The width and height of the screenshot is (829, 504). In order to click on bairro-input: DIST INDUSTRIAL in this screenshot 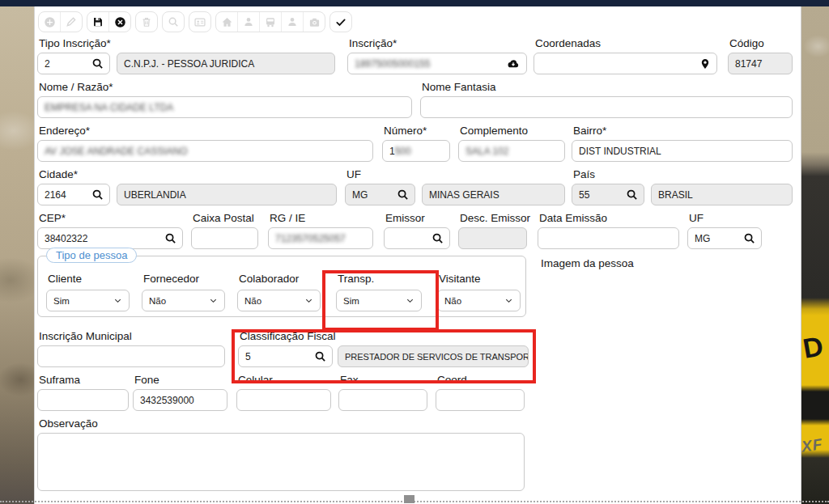, I will do `click(682, 150)`.